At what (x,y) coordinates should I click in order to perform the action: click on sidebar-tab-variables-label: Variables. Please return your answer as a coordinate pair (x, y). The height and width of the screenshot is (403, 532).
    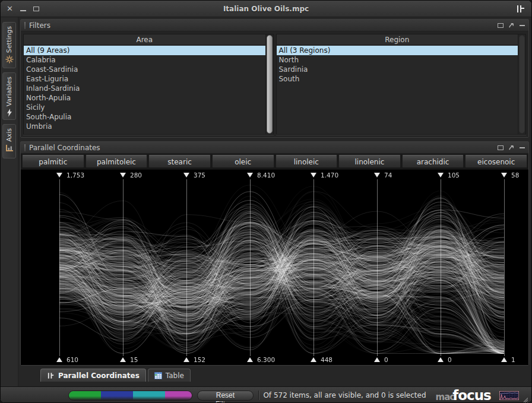
    Looking at the image, I should click on (10, 91).